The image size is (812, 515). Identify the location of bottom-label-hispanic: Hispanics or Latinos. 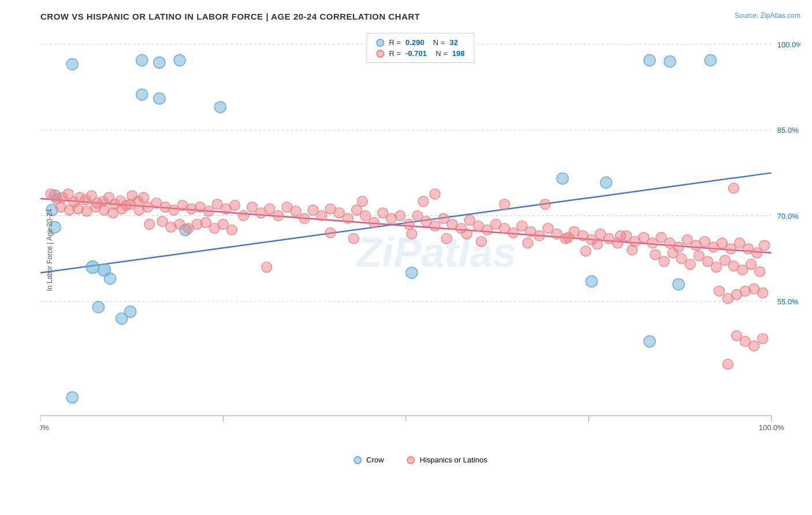
(454, 460).